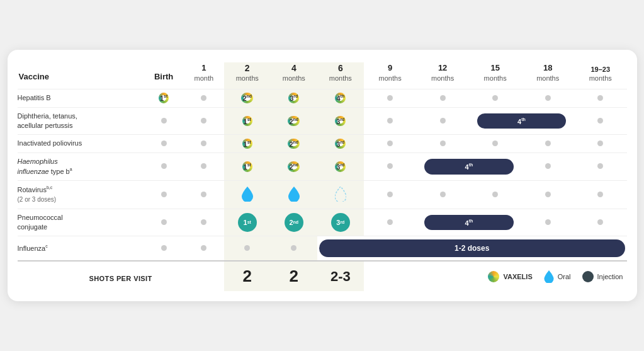 The height and width of the screenshot is (351, 644). Describe the element at coordinates (443, 121) in the screenshot. I see `dtap-12mo` at that location.